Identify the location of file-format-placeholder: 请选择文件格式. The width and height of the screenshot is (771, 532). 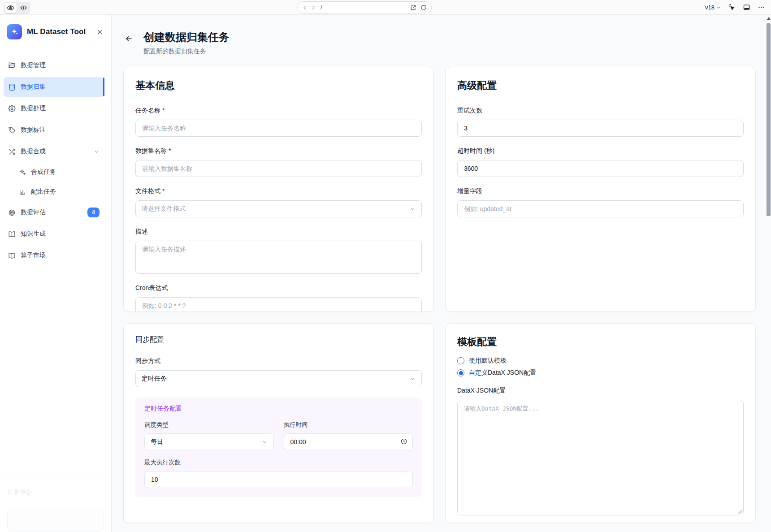
(164, 209).